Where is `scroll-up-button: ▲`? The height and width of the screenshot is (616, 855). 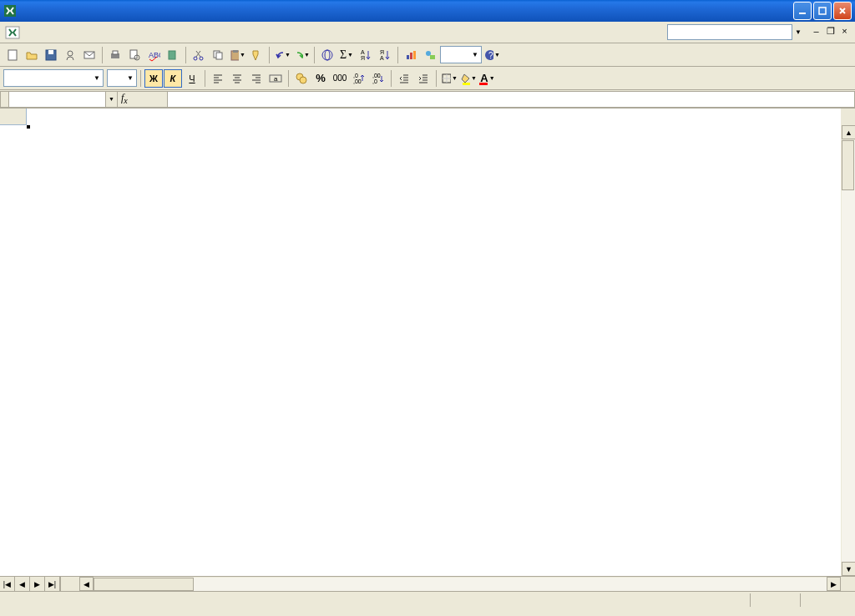 scroll-up-button: ▲ is located at coordinates (848, 132).